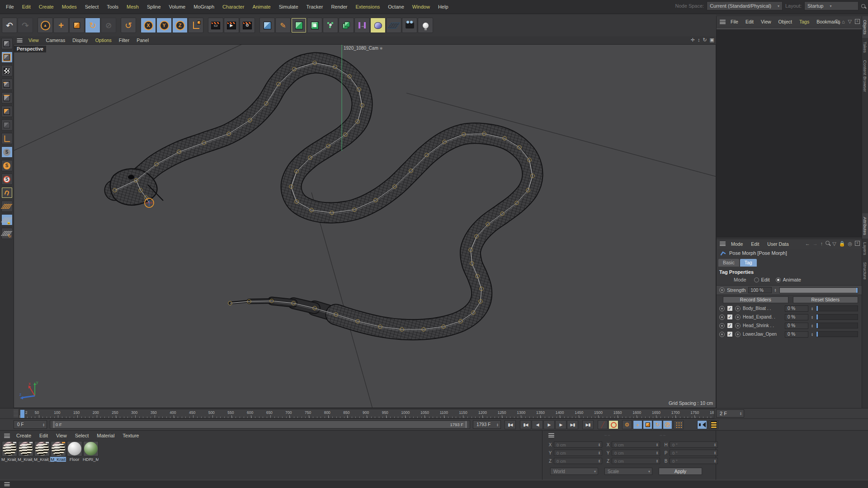 The width and height of the screenshot is (868, 488). What do you see at coordinates (745, 6) in the screenshot?
I see `node-space-dropdown: Current (Standard/Physical)▾` at bounding box center [745, 6].